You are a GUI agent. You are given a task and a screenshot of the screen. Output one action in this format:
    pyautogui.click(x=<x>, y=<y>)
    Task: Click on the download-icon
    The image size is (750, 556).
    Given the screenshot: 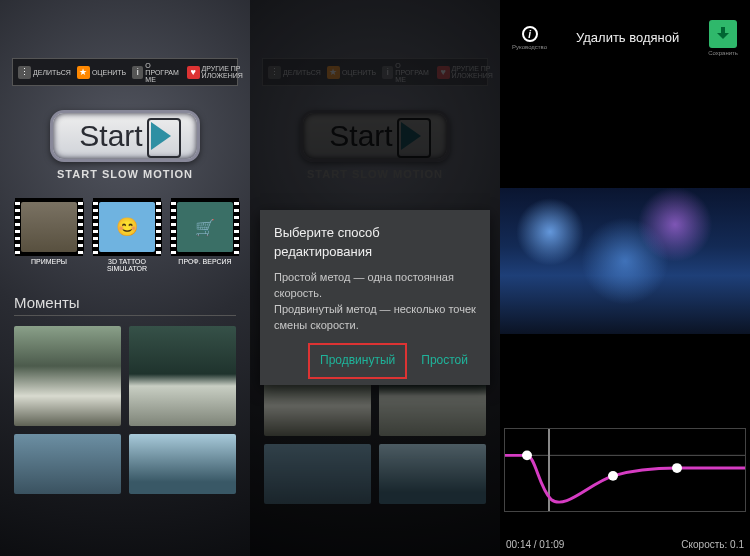 What is the action you would take?
    pyautogui.click(x=723, y=34)
    